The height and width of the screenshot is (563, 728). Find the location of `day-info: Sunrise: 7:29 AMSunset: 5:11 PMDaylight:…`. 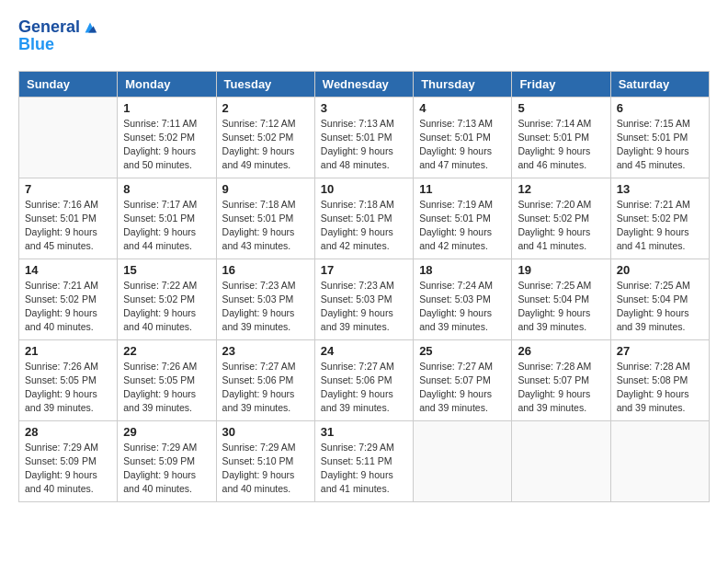

day-info: Sunrise: 7:29 AMSunset: 5:11 PMDaylight:… is located at coordinates (364, 469).